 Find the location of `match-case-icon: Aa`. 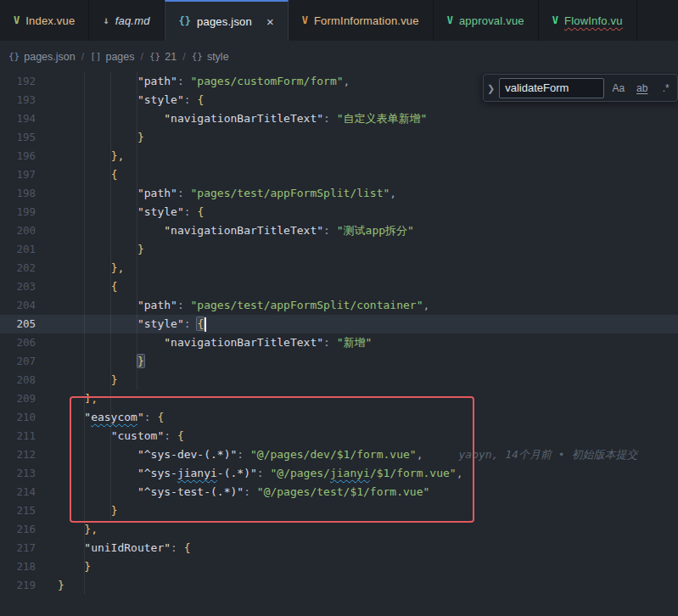

match-case-icon: Aa is located at coordinates (618, 88).